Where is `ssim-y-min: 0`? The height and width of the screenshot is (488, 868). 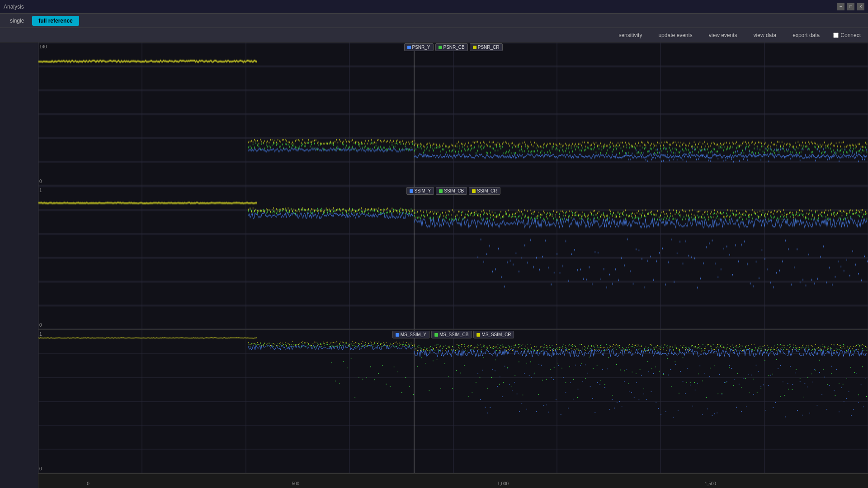 ssim-y-min: 0 is located at coordinates (41, 325).